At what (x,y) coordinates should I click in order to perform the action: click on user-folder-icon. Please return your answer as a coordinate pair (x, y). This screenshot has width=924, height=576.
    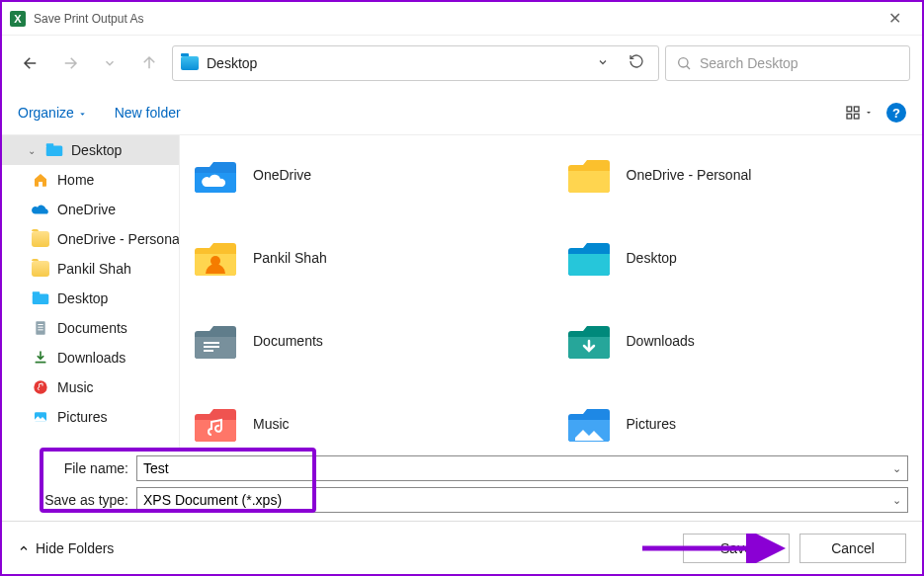
    Looking at the image, I should click on (215, 258).